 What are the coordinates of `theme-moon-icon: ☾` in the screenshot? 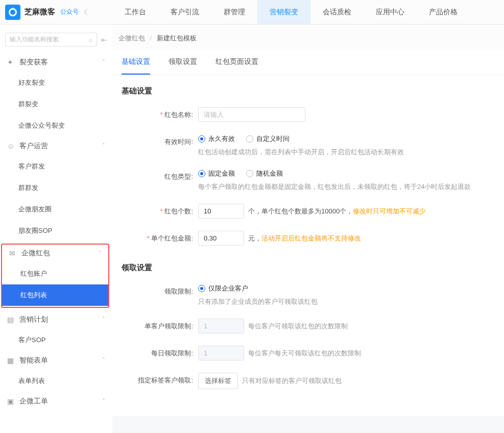 It's located at (87, 12).